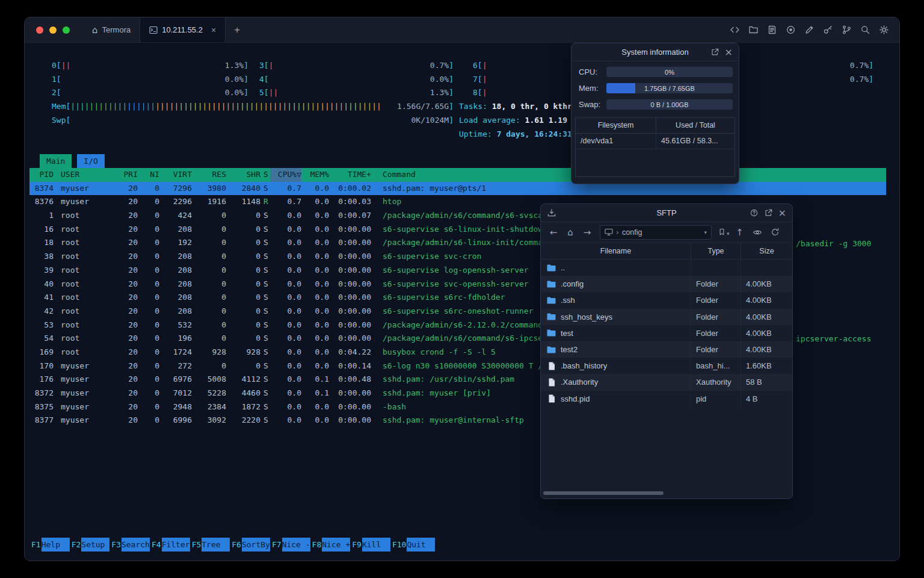  Describe the element at coordinates (290, 544) in the screenshot. I see `fnkey-f7: F7Nice -` at that location.